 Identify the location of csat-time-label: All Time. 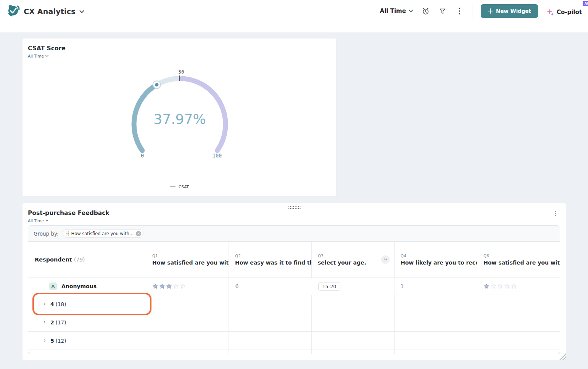
(36, 56).